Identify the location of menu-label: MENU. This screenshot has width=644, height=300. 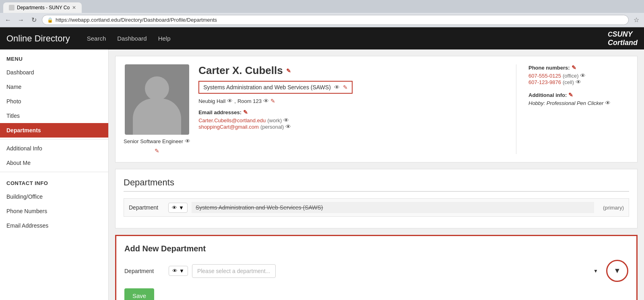
(54, 57).